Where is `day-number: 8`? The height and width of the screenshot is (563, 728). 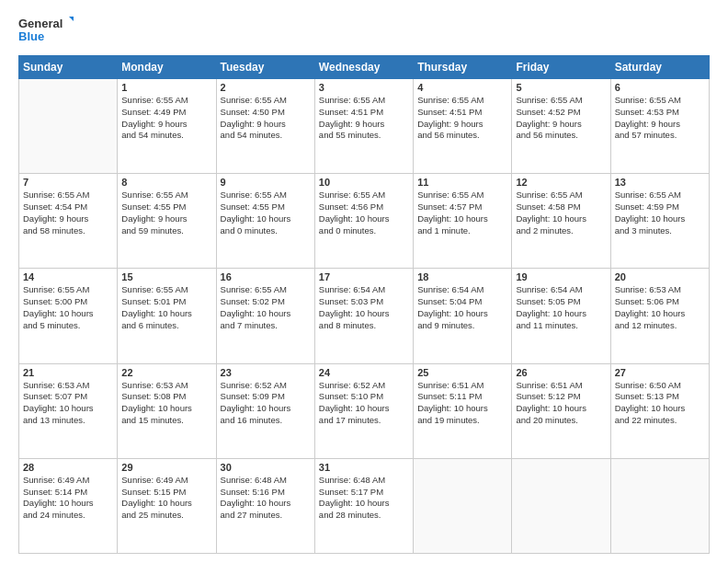 day-number: 8 is located at coordinates (166, 182).